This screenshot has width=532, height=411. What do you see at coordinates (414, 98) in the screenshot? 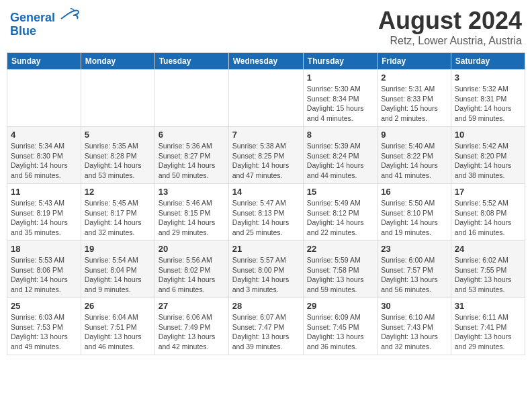
I see `calendar-cell: 2Sunrise: 5:31 AM Sunset: 8:33 PM Daylig…` at bounding box center [414, 98].